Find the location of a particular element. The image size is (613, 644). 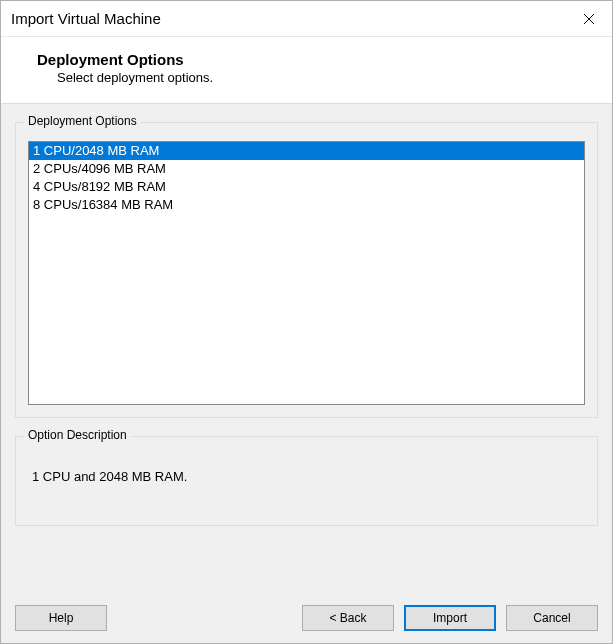

option-description-text: 1 CPU and 2048 MB RAM. is located at coordinates (306, 472).